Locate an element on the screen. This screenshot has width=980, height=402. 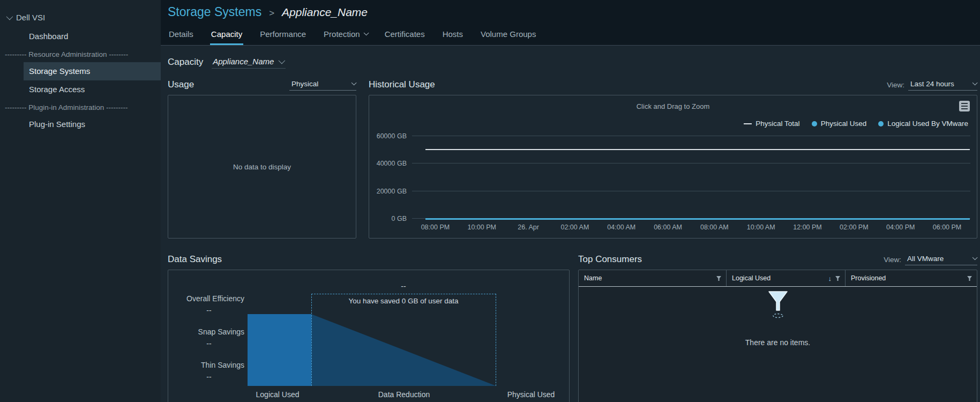
sidebar-item-storage-systems: Storage Systems is located at coordinates (92, 71).